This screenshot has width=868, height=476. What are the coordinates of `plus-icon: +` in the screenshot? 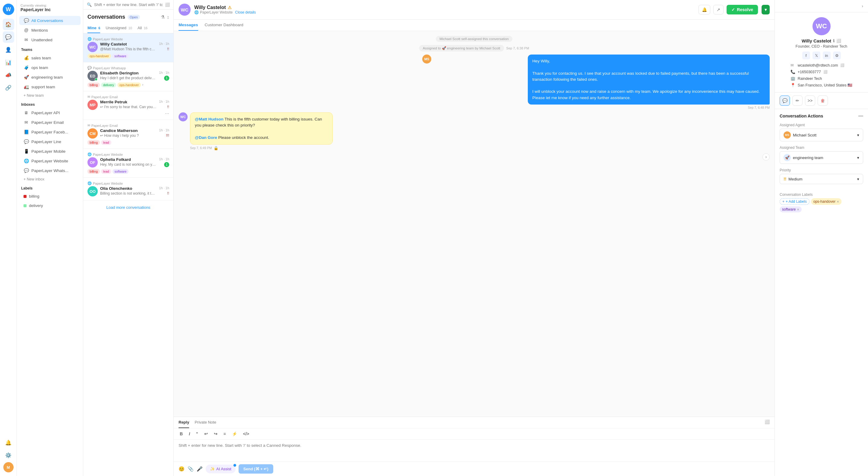 It's located at (783, 201).